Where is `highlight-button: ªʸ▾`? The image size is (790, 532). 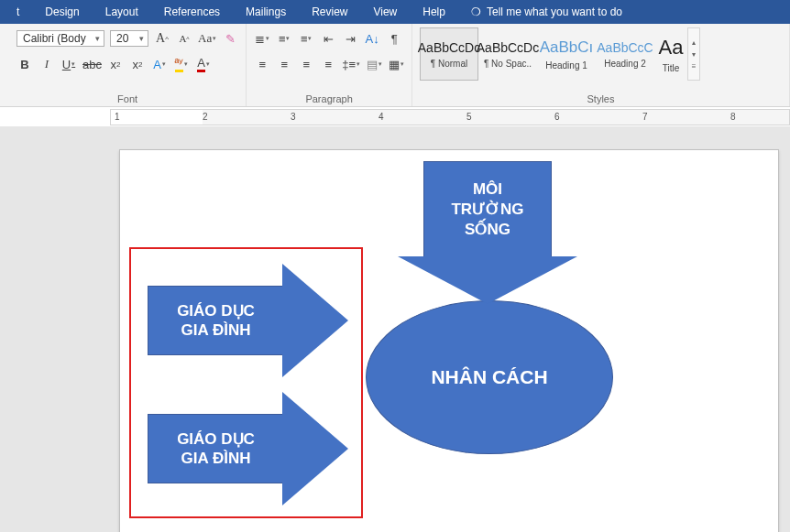
highlight-button: ªʸ▾ is located at coordinates (181, 64).